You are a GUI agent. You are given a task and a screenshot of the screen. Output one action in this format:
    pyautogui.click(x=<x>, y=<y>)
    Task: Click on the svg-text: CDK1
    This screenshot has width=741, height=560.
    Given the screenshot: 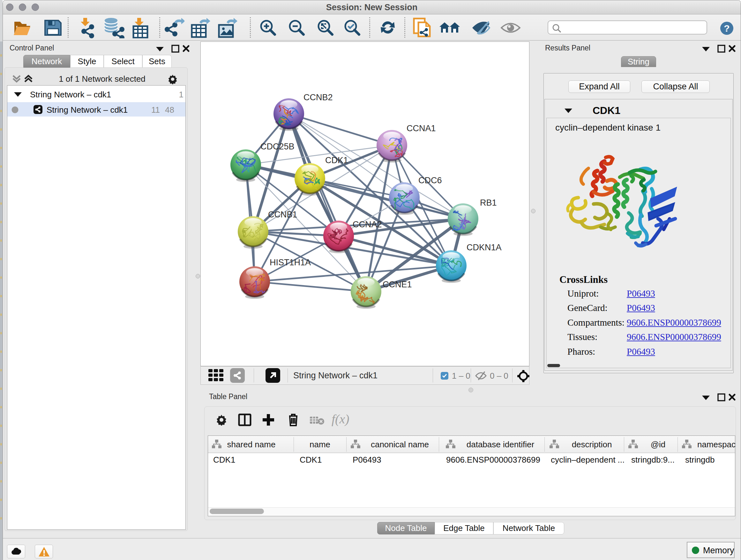 What is the action you would take?
    pyautogui.click(x=337, y=160)
    